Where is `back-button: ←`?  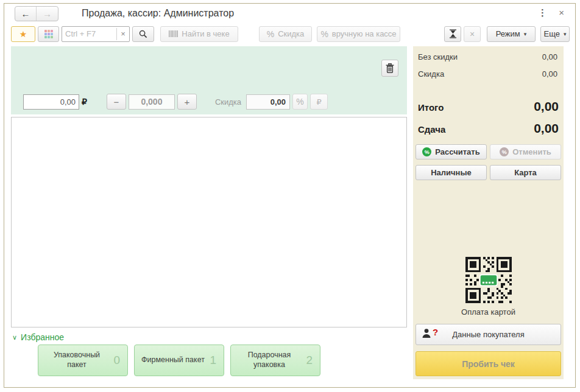 back-button: ← is located at coordinates (26, 13).